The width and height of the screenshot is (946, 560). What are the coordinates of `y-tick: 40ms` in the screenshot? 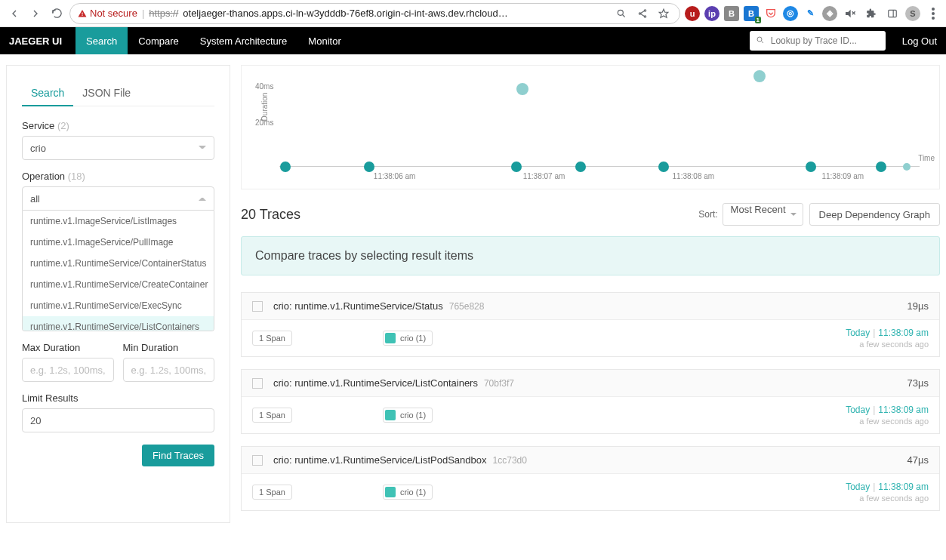 It's located at (264, 86).